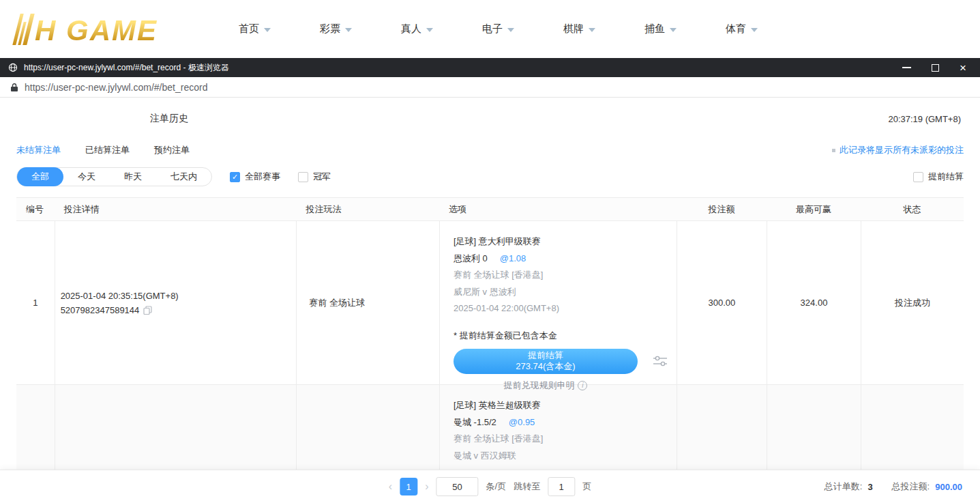  What do you see at coordinates (35, 210) in the screenshot?
I see `header-no: 编号` at bounding box center [35, 210].